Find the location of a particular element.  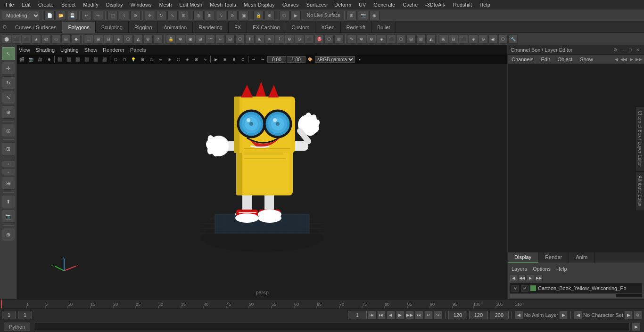

menu-display: Display is located at coordinates (115, 5).